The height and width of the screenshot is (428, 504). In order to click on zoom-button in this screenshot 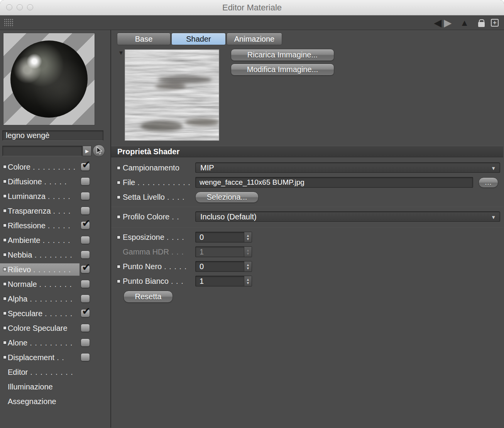, I will do `click(30, 7)`.